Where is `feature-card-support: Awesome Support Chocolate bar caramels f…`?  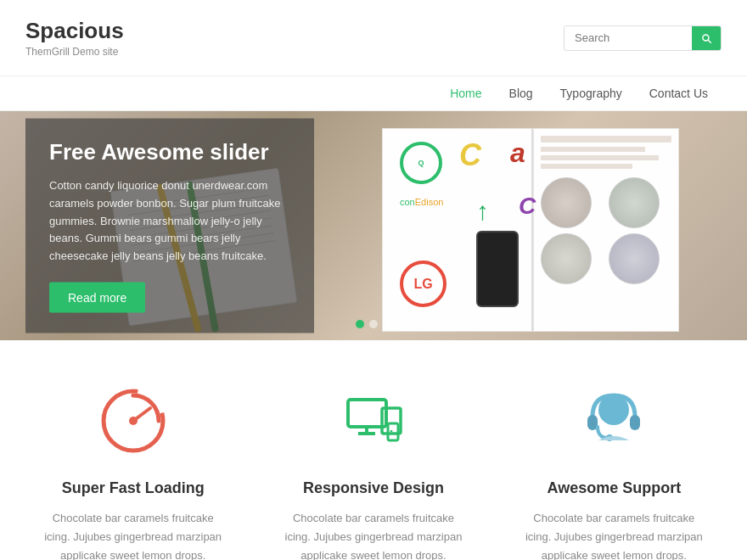 feature-card-support: Awesome Support Chocolate bar caramels f… is located at coordinates (615, 472).